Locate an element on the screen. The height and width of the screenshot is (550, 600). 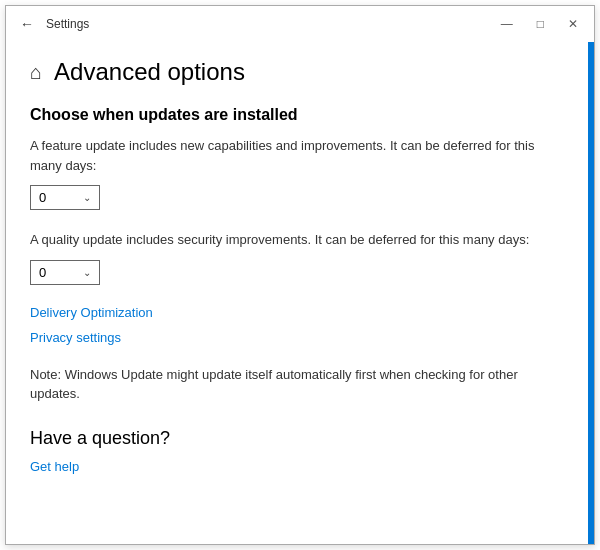
feature-update-value: 0 is located at coordinates (42, 198).